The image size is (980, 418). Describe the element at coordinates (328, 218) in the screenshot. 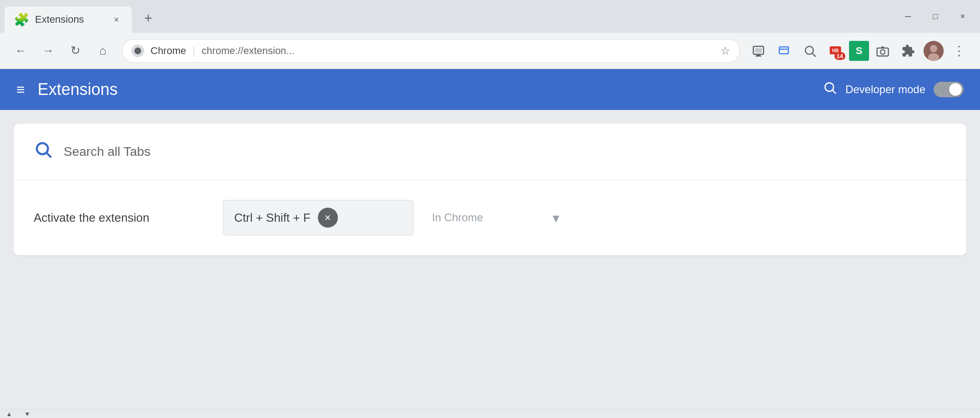

I see `clear-shortcut-button: ×` at that location.